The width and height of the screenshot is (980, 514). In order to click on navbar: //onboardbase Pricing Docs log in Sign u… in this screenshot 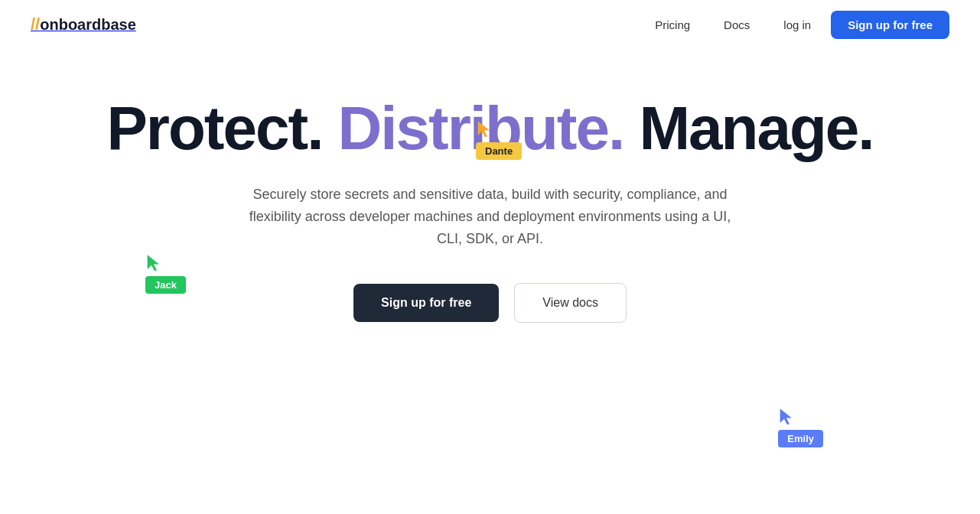, I will do `click(490, 24)`.